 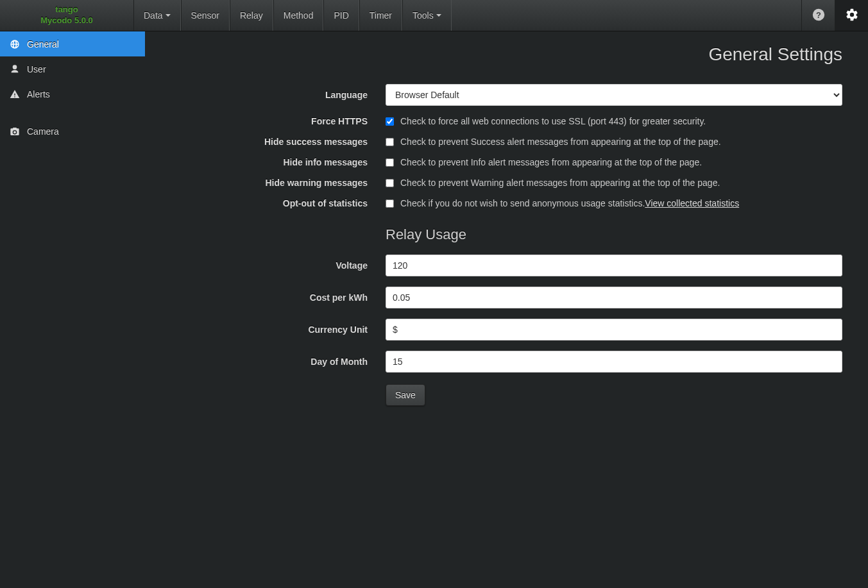 What do you see at coordinates (272, 203) in the screenshot?
I see `label-optout: Opt-out of statistics` at bounding box center [272, 203].